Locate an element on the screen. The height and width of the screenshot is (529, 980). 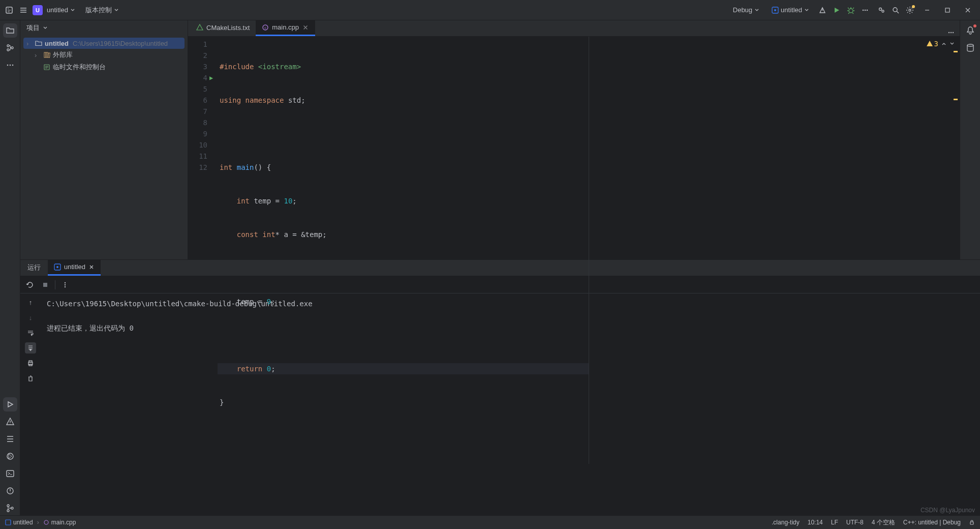
sb-line-sep: LF is located at coordinates (835, 522).